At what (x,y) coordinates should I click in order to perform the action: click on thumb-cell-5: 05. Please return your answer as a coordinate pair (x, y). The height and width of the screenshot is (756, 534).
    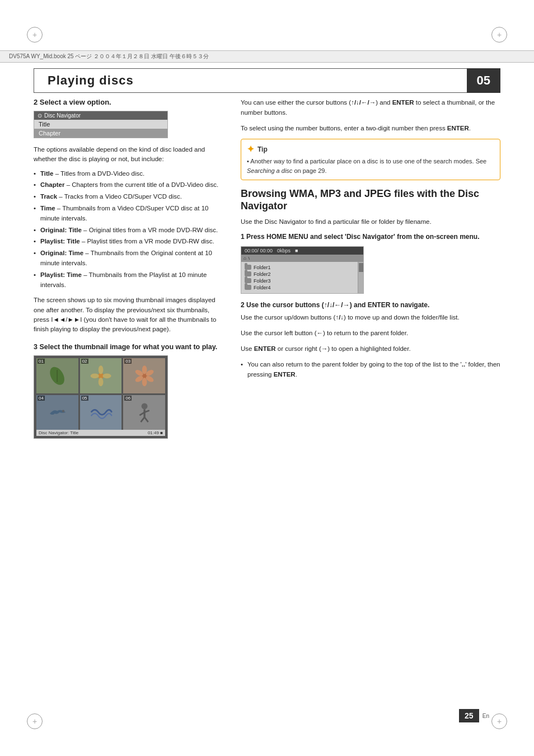
    Looking at the image, I should click on (101, 412).